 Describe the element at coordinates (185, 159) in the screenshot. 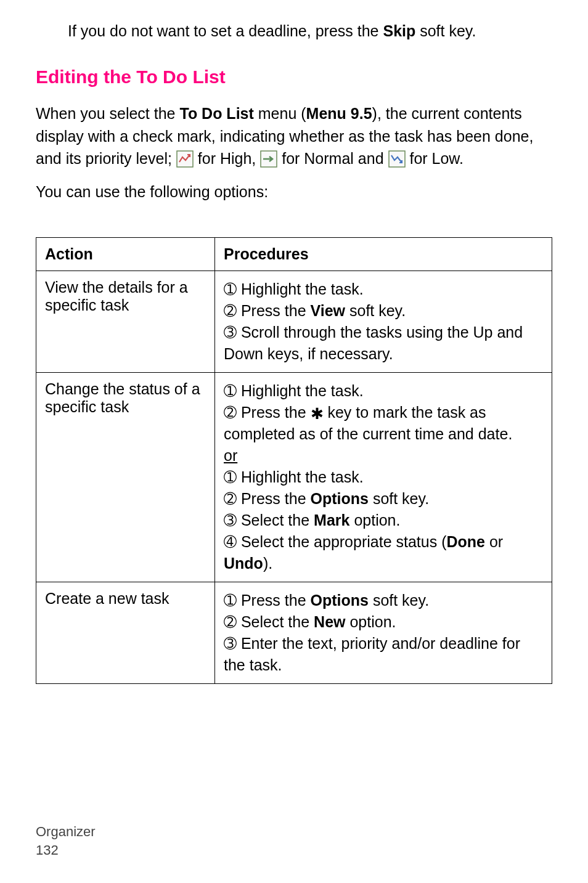

I see `priority-high-icon` at that location.